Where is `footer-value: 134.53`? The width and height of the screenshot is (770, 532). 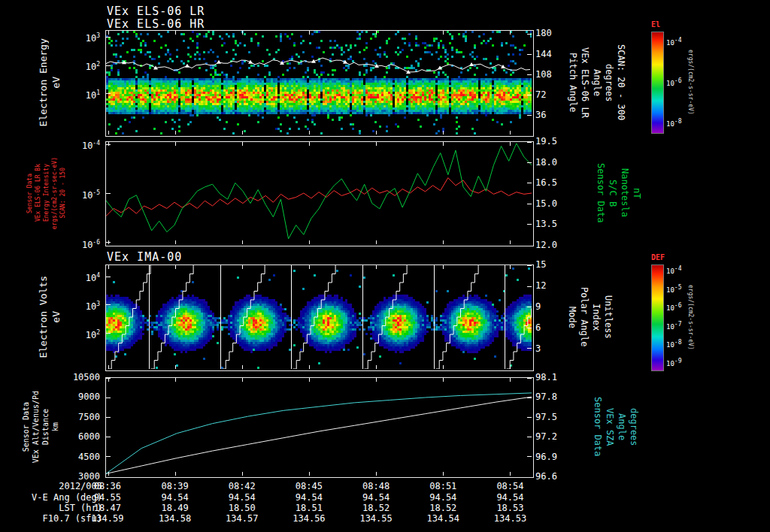
footer-value: 134.53 is located at coordinates (510, 518).